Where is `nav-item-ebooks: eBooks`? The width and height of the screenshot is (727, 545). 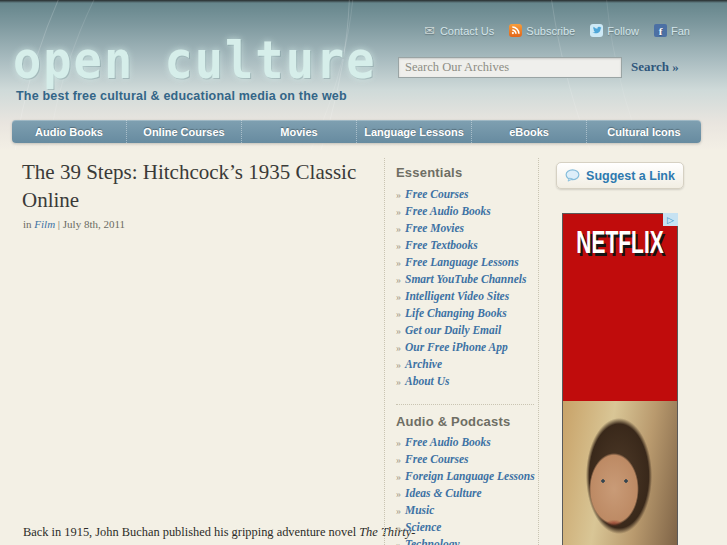
nav-item-ebooks: eBooks is located at coordinates (528, 132).